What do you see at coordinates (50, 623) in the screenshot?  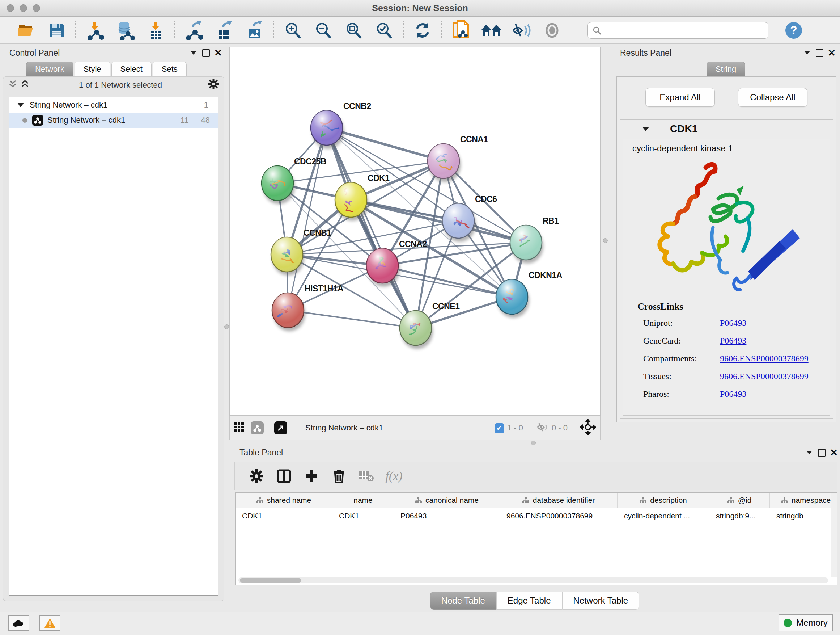 I see `warnings-button` at bounding box center [50, 623].